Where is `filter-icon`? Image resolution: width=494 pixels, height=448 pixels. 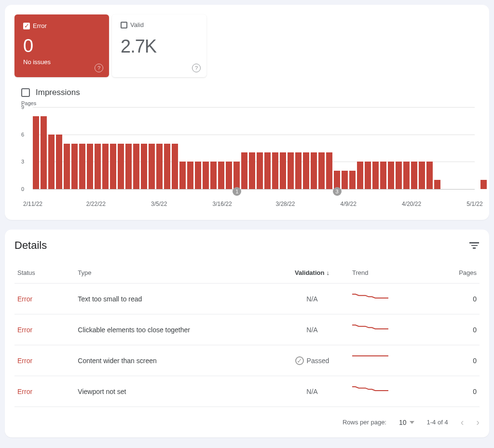 filter-icon is located at coordinates (474, 245).